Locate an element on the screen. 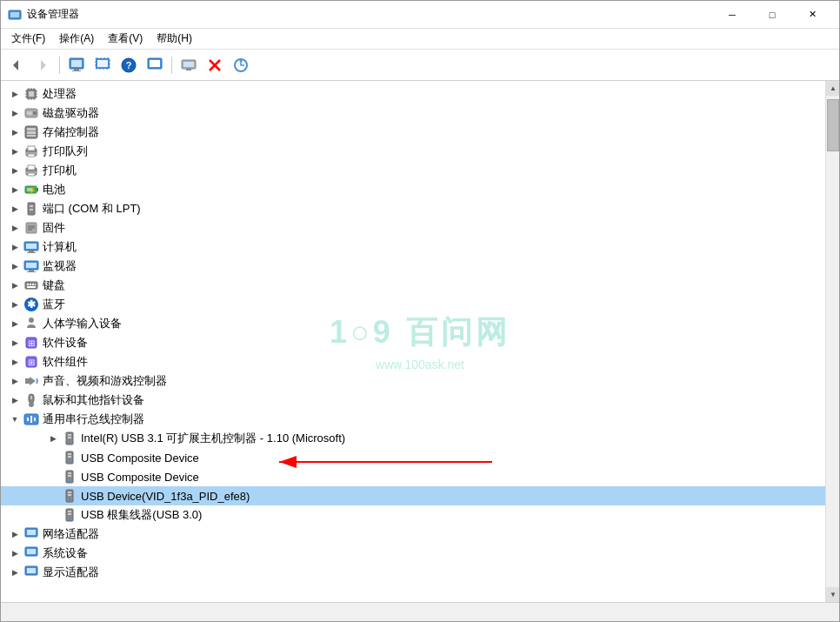  tree-item-bluetooth: ▶ ✱ 蓝牙 is located at coordinates (413, 304).